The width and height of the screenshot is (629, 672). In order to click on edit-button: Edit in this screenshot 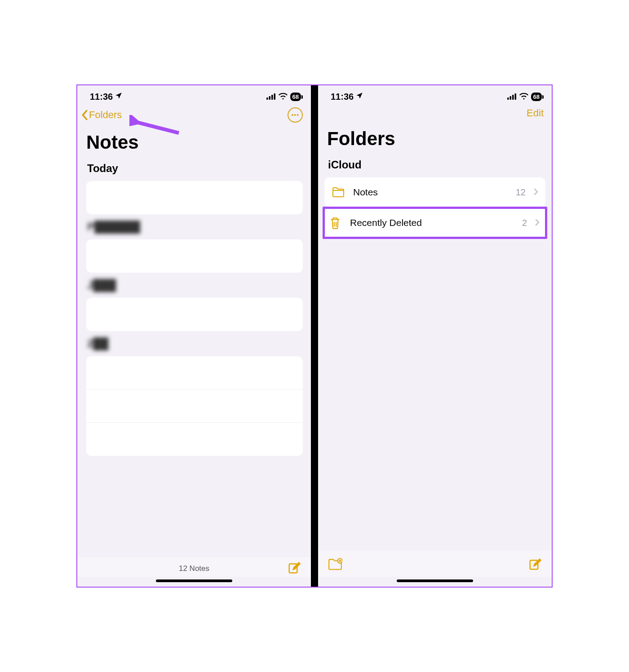, I will do `click(535, 113)`.